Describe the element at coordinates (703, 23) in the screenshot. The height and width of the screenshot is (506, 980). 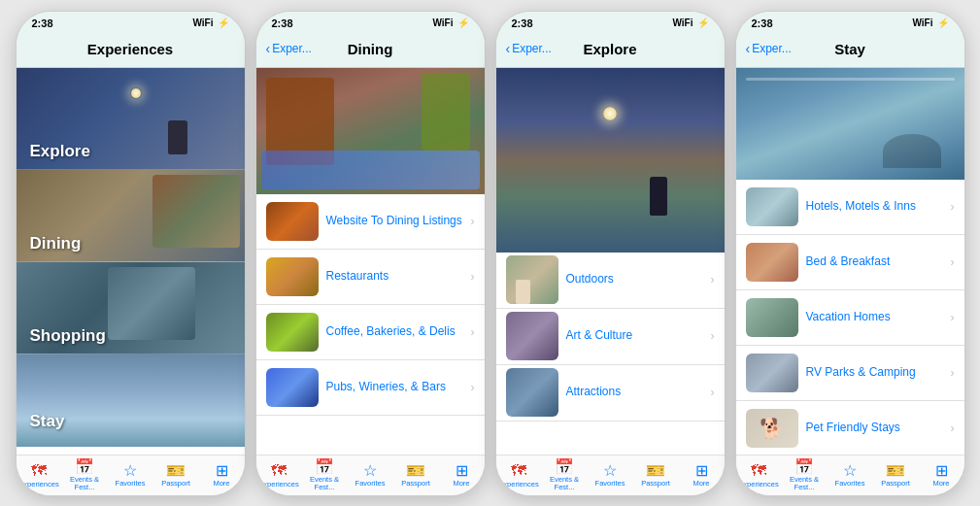
I see `battery-icon-3: ⚡` at that location.